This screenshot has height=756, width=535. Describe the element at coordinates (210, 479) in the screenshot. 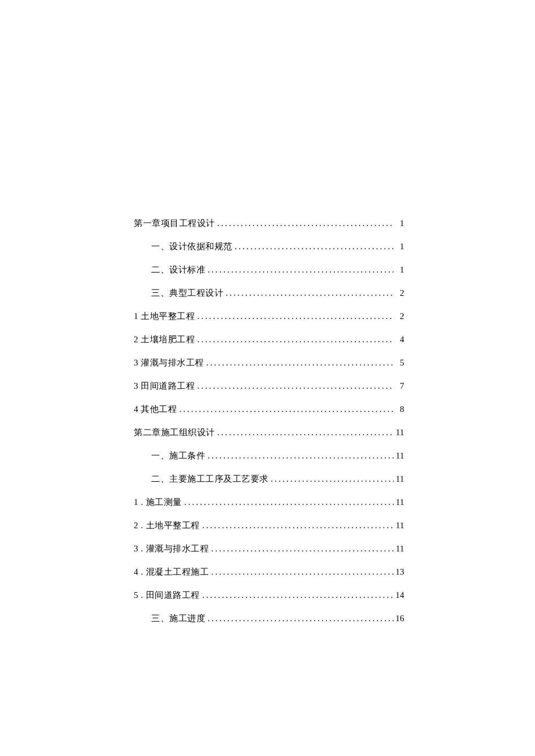

I see `toc-label: 二、主要施工工序及工艺要求` at that location.